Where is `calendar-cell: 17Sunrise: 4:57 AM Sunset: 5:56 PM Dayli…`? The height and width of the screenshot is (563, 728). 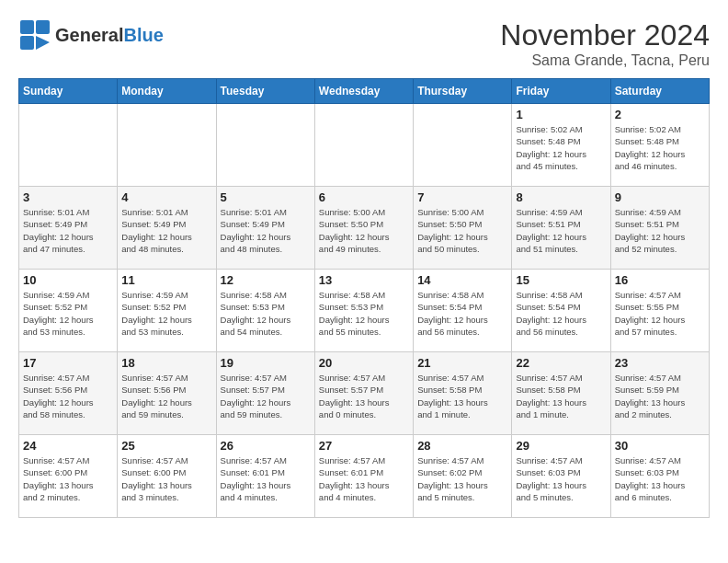
calendar-cell: 17Sunrise: 4:57 AM Sunset: 5:56 PM Dayli… is located at coordinates (68, 394).